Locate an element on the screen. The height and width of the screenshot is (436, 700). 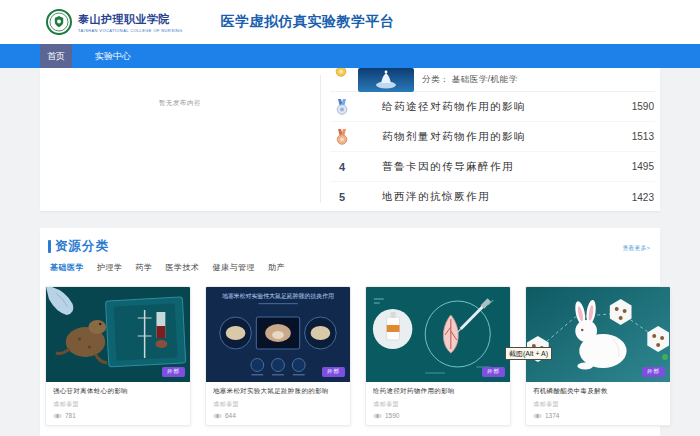
ranking-item-3: 药物剂量对药物作用的影响 1513 is located at coordinates (492, 137).